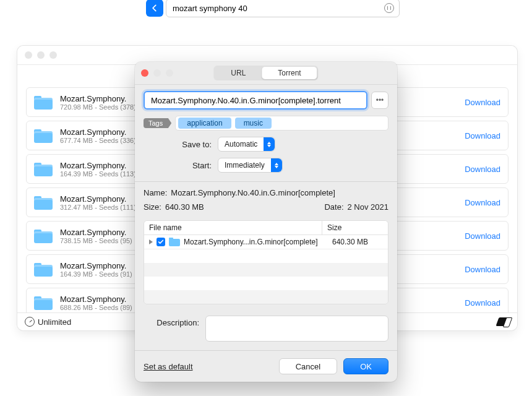 The height and width of the screenshot is (396, 532). What do you see at coordinates (355, 228) in the screenshot?
I see `col-size: Size` at bounding box center [355, 228].